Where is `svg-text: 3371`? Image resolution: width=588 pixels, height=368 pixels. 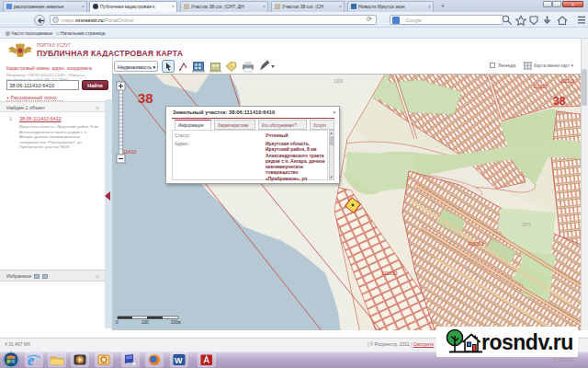
svg-text: 3371 is located at coordinates (527, 224).